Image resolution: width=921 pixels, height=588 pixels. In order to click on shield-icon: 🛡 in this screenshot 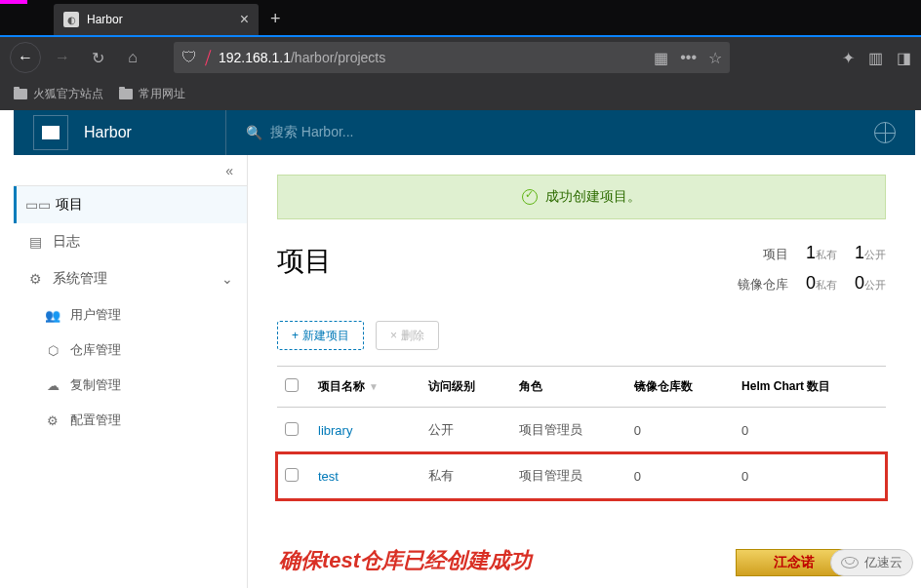, I will do `click(189, 58)`.